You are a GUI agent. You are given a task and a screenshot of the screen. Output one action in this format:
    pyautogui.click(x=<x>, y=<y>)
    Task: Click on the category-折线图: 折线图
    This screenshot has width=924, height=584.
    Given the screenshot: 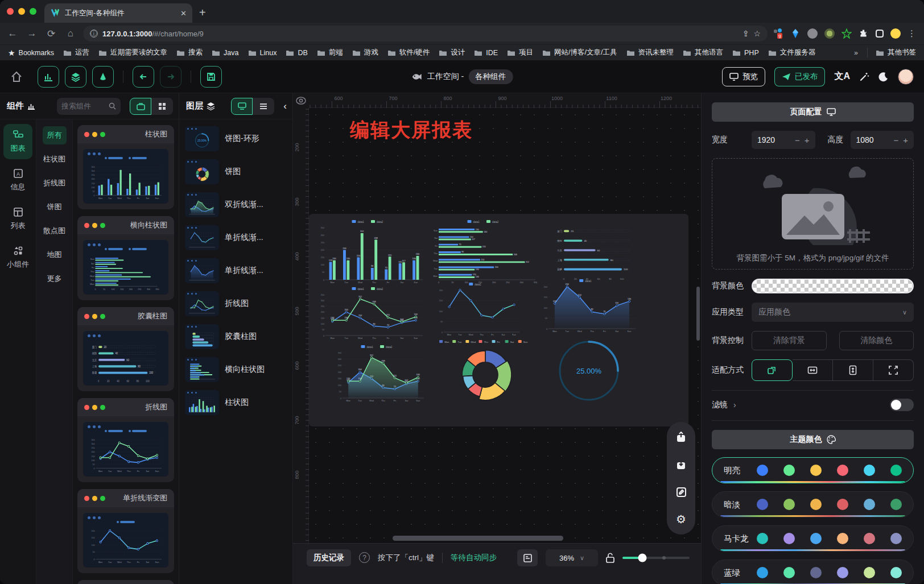 What is the action you would take?
    pyautogui.click(x=55, y=183)
    